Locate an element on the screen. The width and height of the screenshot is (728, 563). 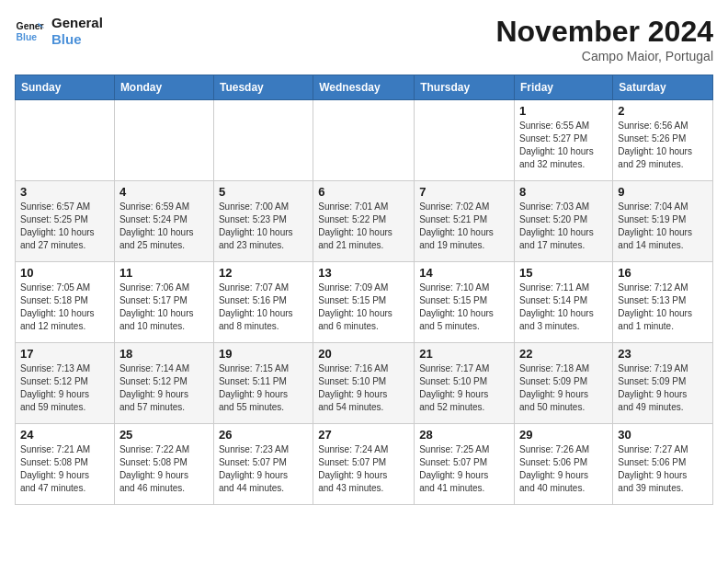
day-number: 5 is located at coordinates (263, 191).